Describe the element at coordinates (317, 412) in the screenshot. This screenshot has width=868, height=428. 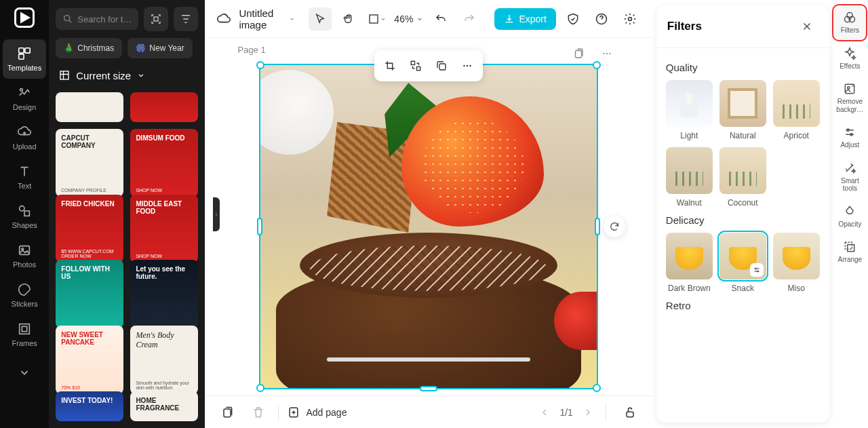
I see `add-page-button: Add page` at that location.